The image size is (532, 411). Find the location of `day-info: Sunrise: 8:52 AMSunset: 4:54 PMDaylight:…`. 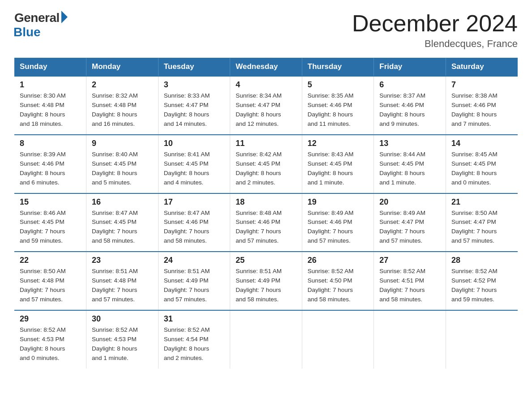

day-info: Sunrise: 8:52 AMSunset: 4:54 PMDaylight:… is located at coordinates (194, 344).